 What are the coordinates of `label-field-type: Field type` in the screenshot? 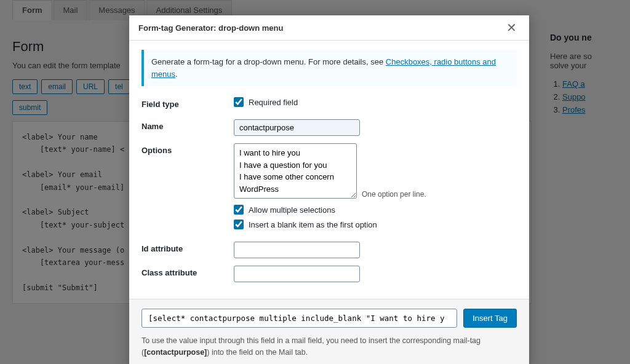 It's located at (188, 103).